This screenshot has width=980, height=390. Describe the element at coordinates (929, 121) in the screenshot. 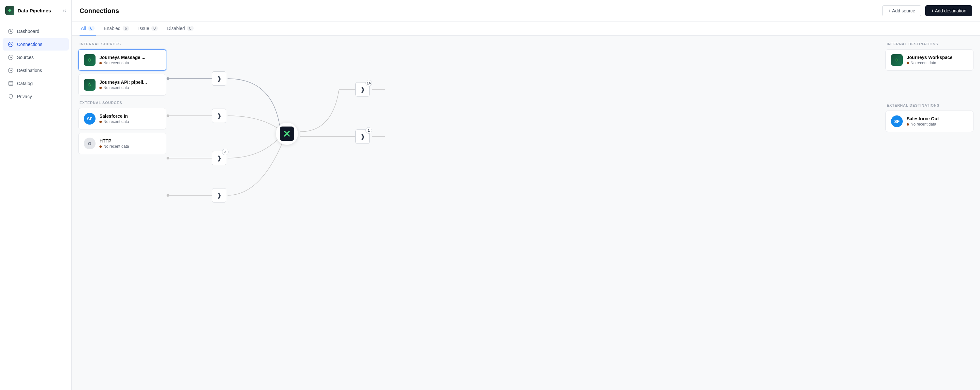

I see `dest-card-salesforce-out: SF Salesforce Out No recent data` at that location.